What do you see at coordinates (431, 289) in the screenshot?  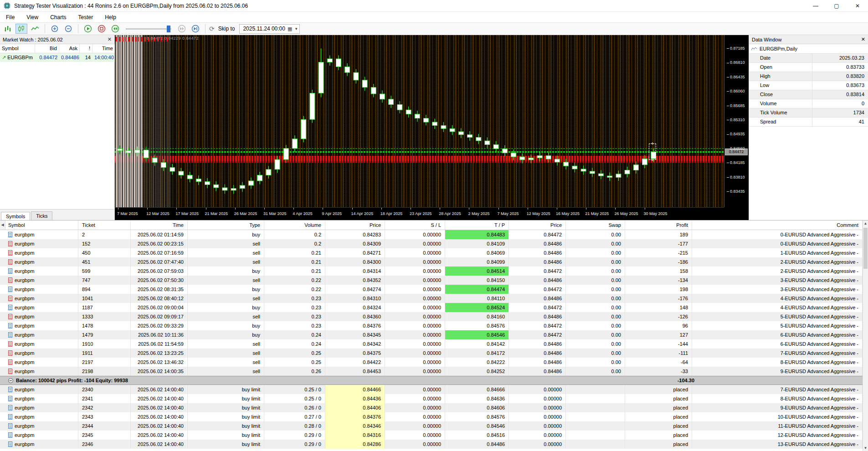 I see `table-row: eurgbpm8942025.06.02 08:31:35buy0.220.84…` at bounding box center [431, 289].